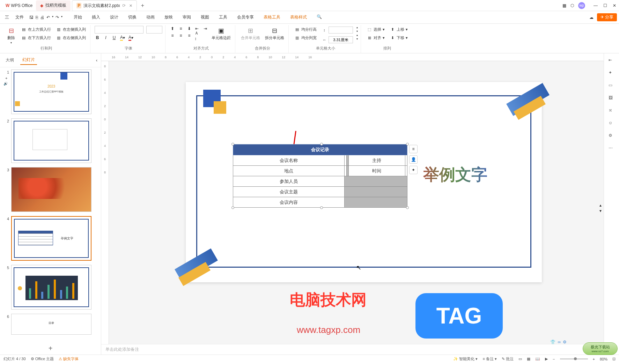 Image resolution: width=619 pixels, height=364 pixels. What do you see at coordinates (169, 17) in the screenshot?
I see `menu-slideshow: 放映` at bounding box center [169, 17].